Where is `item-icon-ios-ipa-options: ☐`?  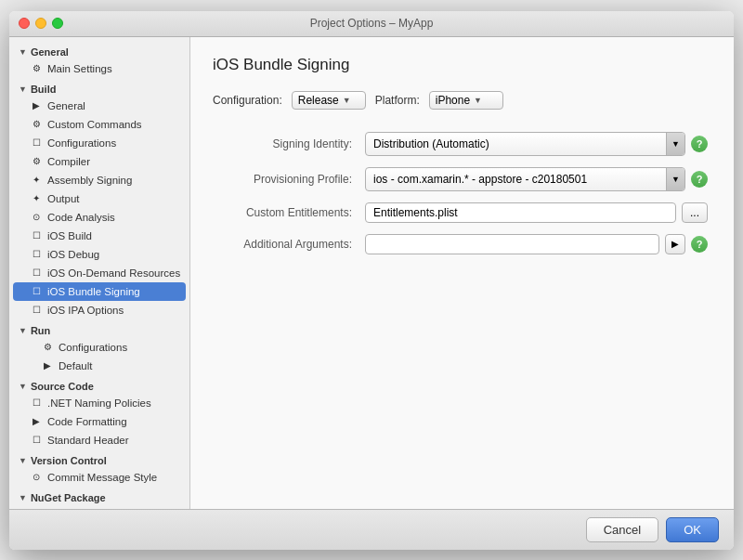
item-icon-ios-ipa-options: ☐ is located at coordinates (36, 310).